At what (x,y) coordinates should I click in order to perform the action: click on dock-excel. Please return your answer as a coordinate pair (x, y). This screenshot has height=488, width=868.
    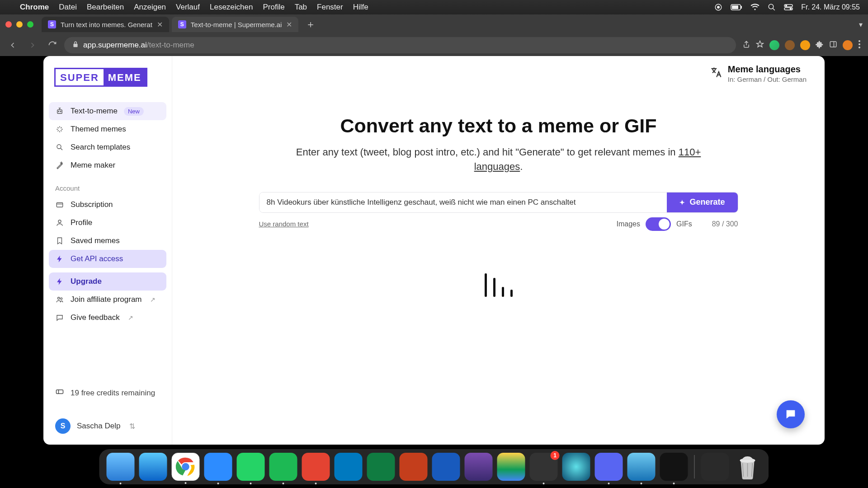
    Looking at the image, I should click on (381, 467).